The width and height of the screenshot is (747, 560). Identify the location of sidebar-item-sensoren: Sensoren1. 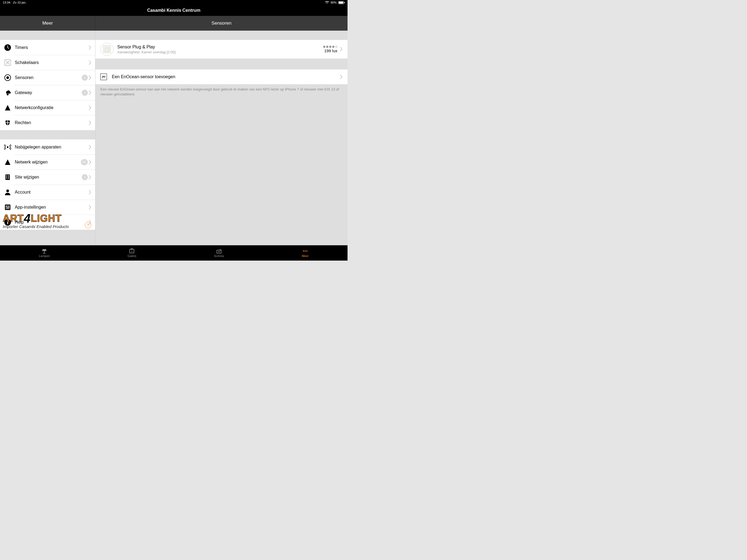
(48, 78).